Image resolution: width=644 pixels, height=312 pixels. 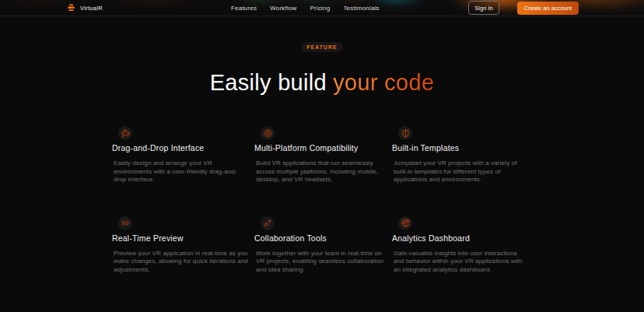 What do you see at coordinates (324, 156) in the screenshot?
I see `feature-card: Multi-Platform Compatibility Build VR ap…` at bounding box center [324, 156].